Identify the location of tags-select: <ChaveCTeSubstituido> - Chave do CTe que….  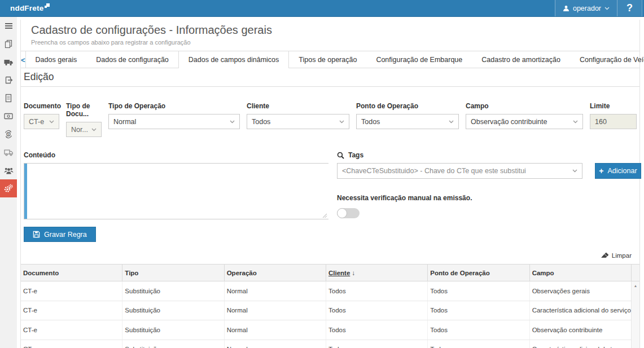
(459, 171).